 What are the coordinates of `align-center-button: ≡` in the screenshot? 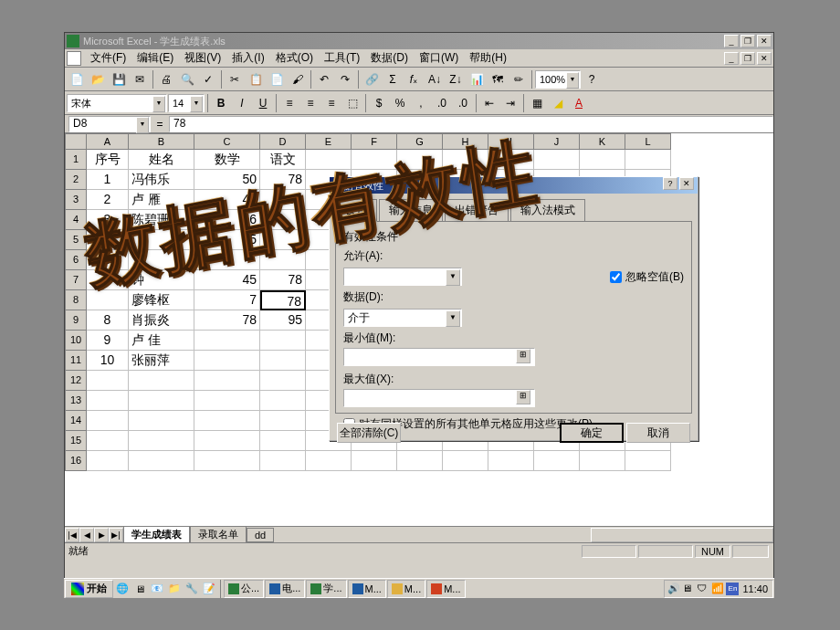 It's located at (310, 103).